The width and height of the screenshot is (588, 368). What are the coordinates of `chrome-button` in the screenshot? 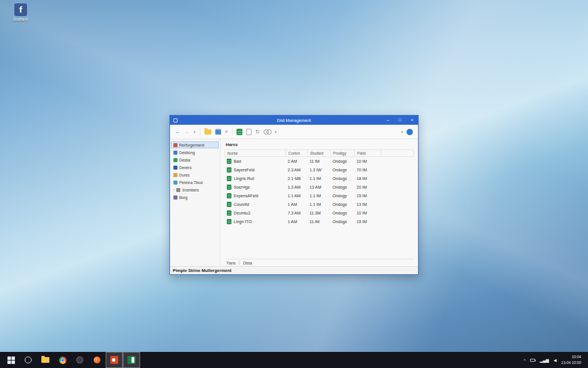 It's located at (63, 360).